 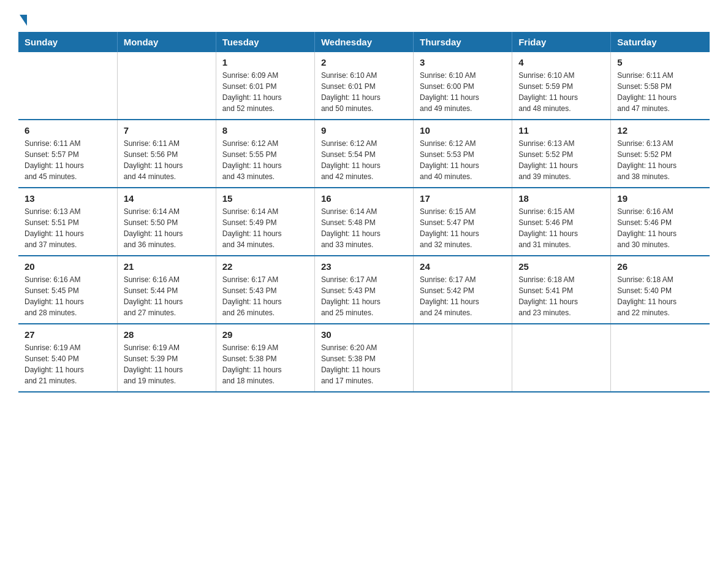 What do you see at coordinates (561, 228) in the screenshot?
I see `day-info: Sunrise: 6:15 AM Sunset: 5:46 PM Dayligh…` at bounding box center [561, 228].